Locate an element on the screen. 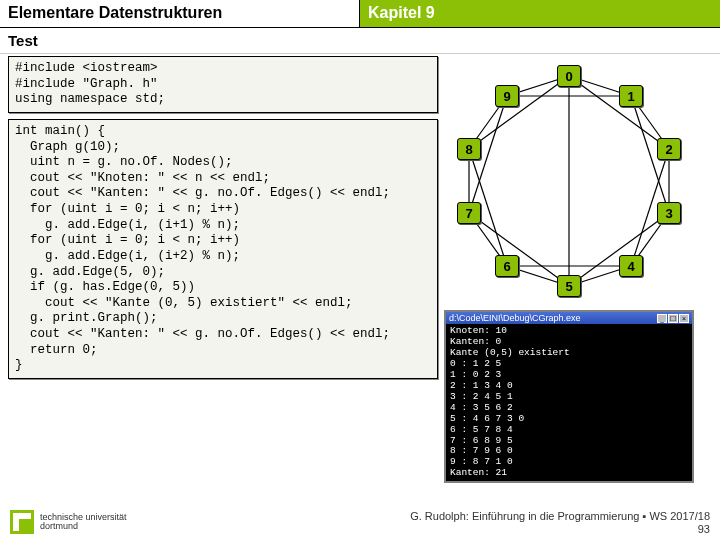 The height and width of the screenshot is (540, 720). code-block-includes: #include <iostream> #include "Graph. h" … is located at coordinates (223, 84).